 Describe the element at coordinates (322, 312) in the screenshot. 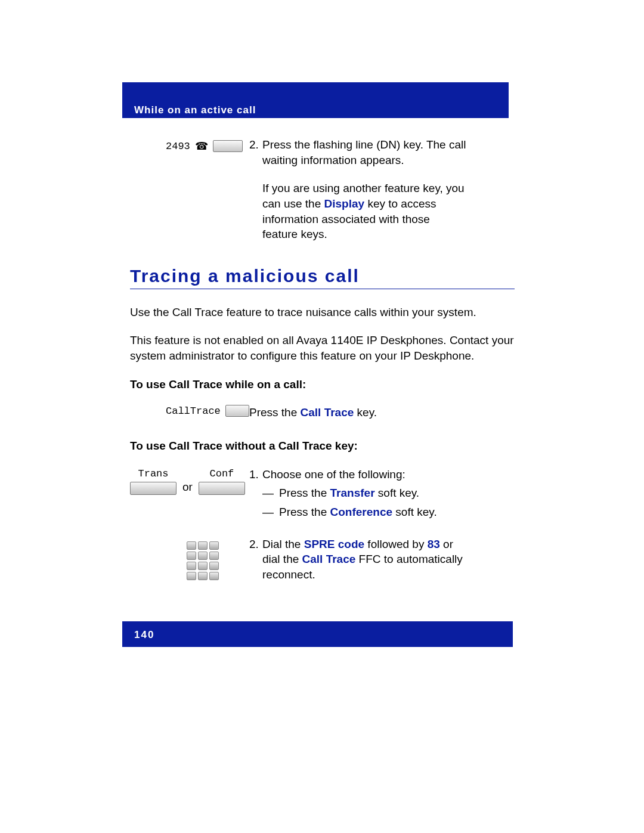

I see `paragraph: Use the Call Trace feature to trace nuis…` at that location.